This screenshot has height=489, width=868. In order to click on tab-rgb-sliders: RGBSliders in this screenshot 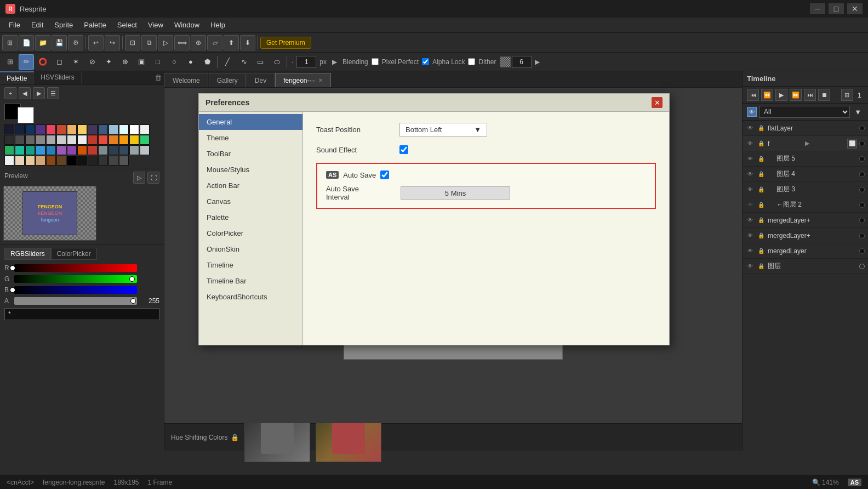, I will do `click(27, 254)`.